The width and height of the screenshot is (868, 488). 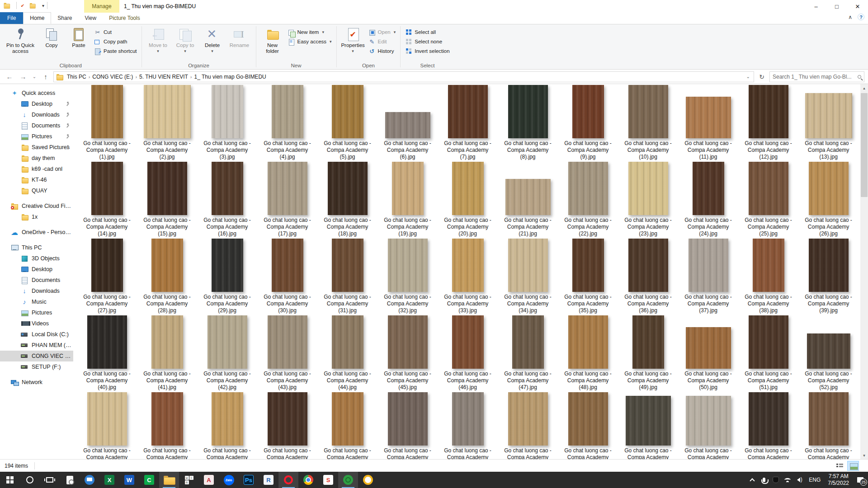 I want to click on file-item: Go chat luong cao -Compa Academy(2).jpg, so click(x=167, y=122).